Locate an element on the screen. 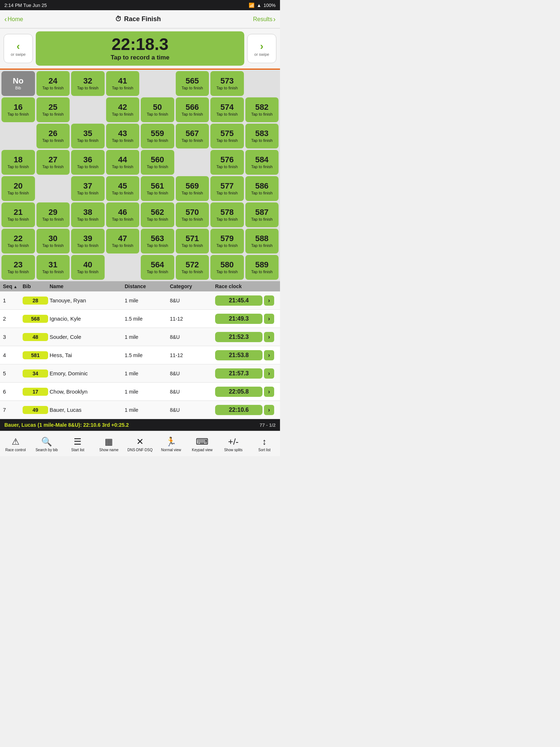 This screenshot has width=560, height=747. toolbar-start-list: ☰ Start list is located at coordinates (78, 444).